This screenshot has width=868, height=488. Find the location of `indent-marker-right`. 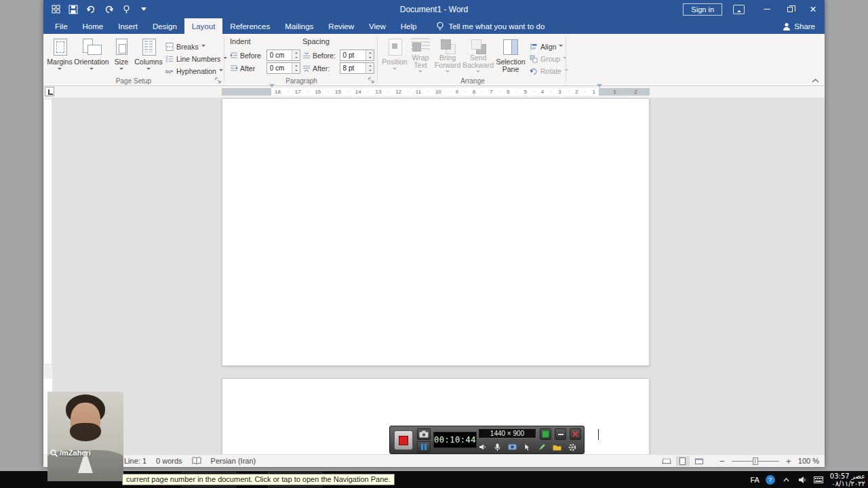

indent-marker-right is located at coordinates (599, 92).